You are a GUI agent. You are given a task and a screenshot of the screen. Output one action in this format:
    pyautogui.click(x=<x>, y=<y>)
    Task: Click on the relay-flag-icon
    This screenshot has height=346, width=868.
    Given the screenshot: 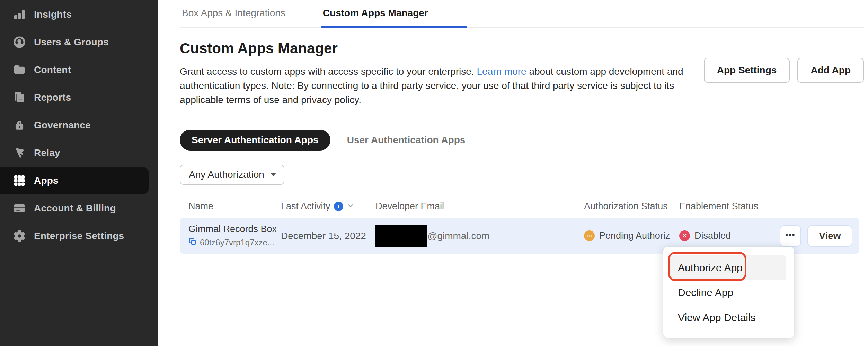 What is the action you would take?
    pyautogui.click(x=19, y=153)
    